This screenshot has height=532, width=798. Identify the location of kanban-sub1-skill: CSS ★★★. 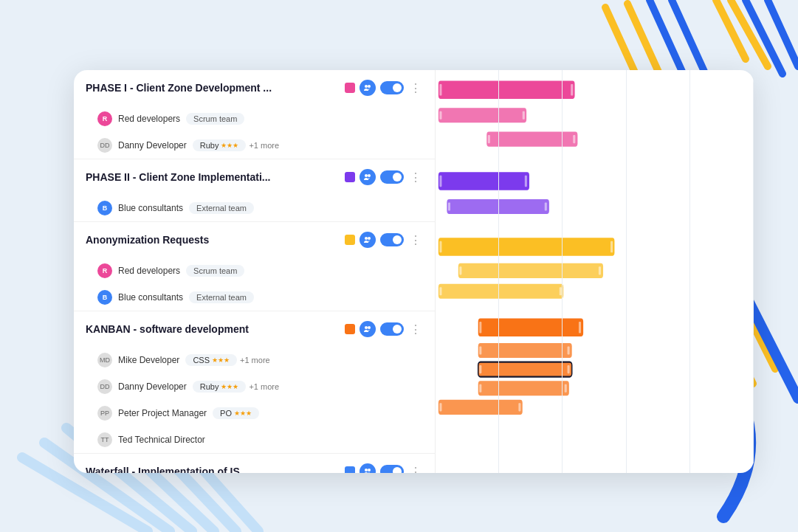
(211, 360).